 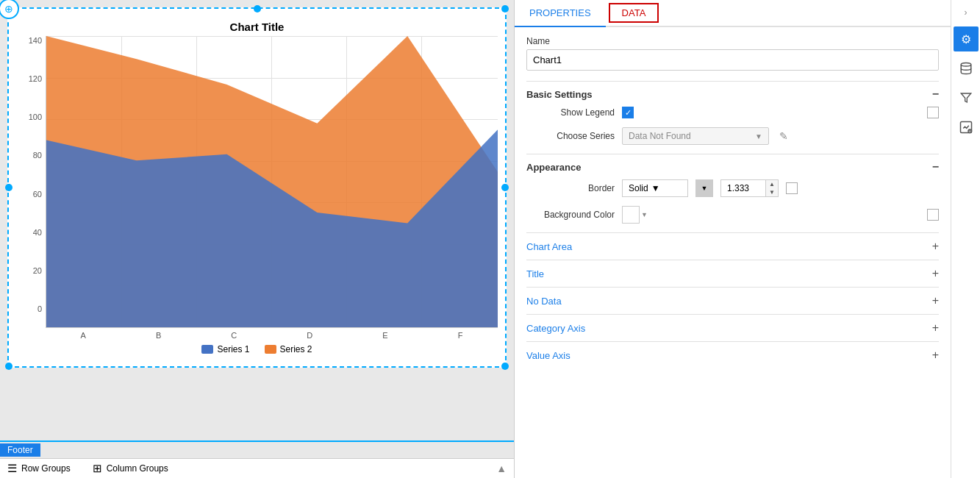 I want to click on choose-series-select: Data Not Found ▼, so click(x=695, y=136).